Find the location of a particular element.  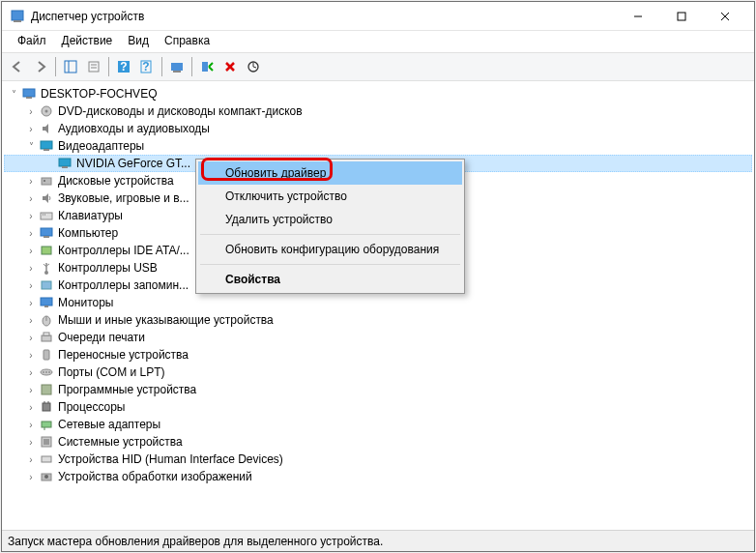

help-topics-button: ? is located at coordinates (147, 67).